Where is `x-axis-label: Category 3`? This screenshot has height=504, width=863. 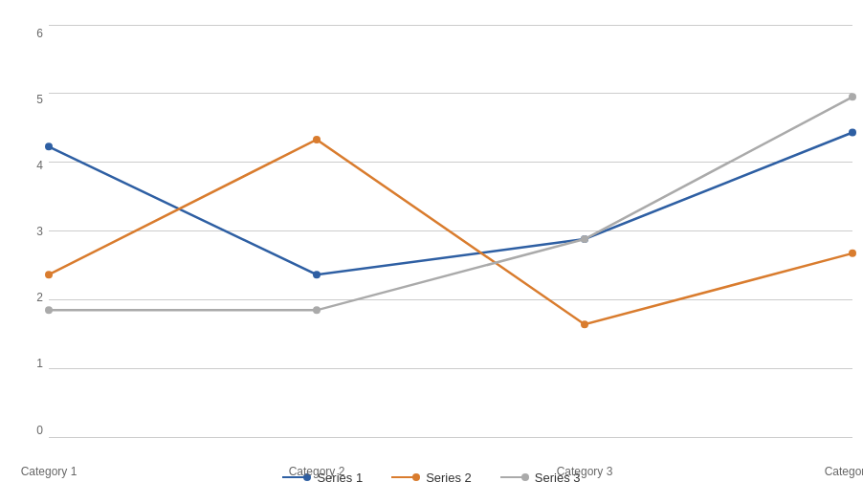
x-axis-label: Category 3 is located at coordinates (585, 471).